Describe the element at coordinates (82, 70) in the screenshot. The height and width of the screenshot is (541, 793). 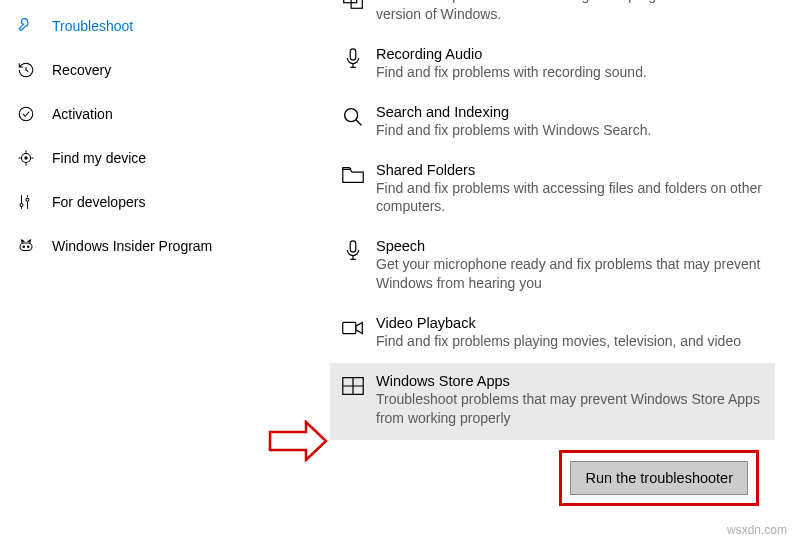
I see `sidebar-item-label: Recovery` at that location.